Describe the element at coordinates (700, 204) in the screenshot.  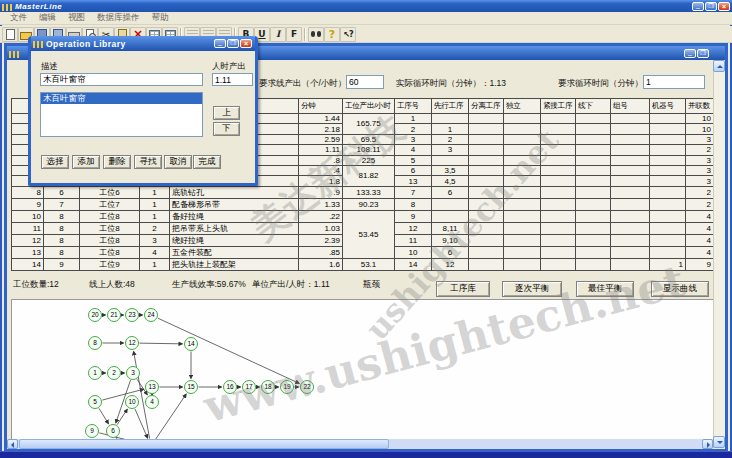
I see `cell-parallel: 2` at that location.